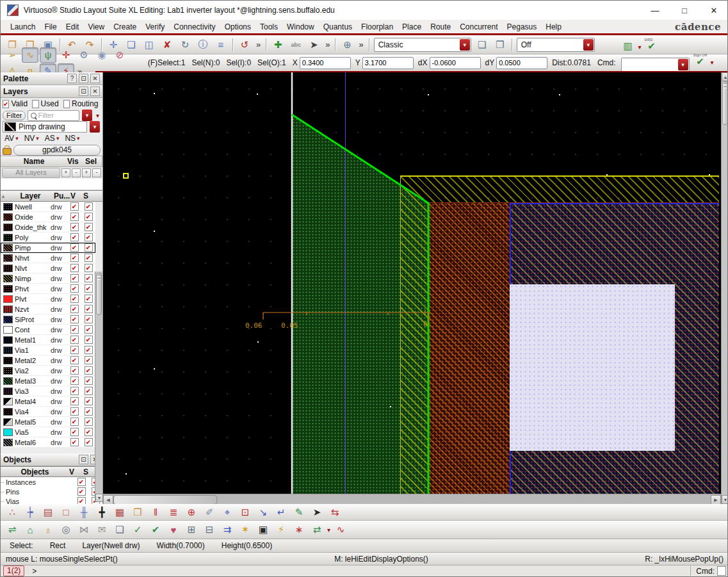  Describe the element at coordinates (48, 330) in the screenshot. I see `layer-row-cont: Contdrw✔✔` at that location.